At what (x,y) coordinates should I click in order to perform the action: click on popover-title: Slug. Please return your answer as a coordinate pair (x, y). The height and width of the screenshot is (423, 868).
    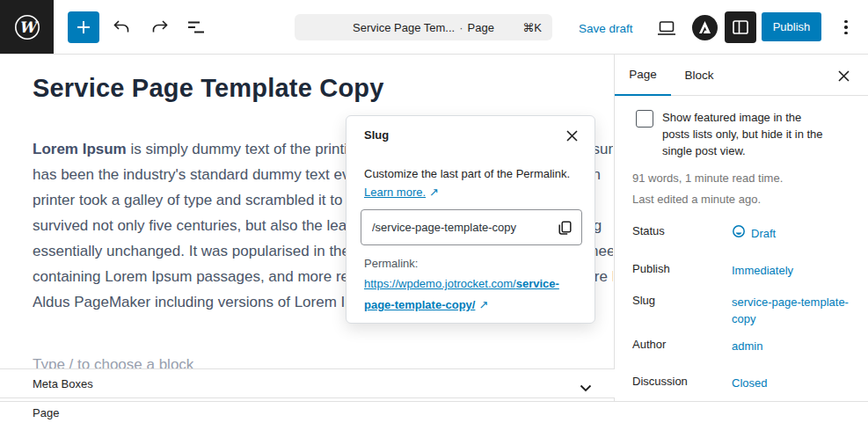
    Looking at the image, I should click on (376, 135).